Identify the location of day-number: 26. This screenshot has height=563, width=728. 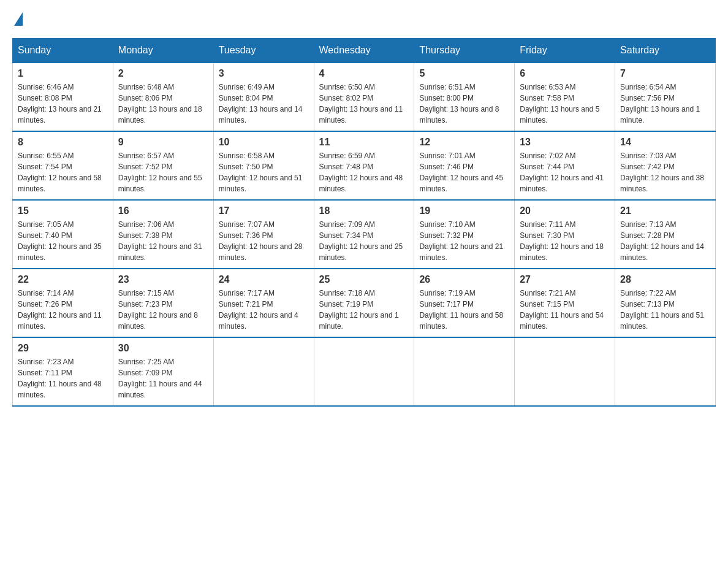
(464, 280).